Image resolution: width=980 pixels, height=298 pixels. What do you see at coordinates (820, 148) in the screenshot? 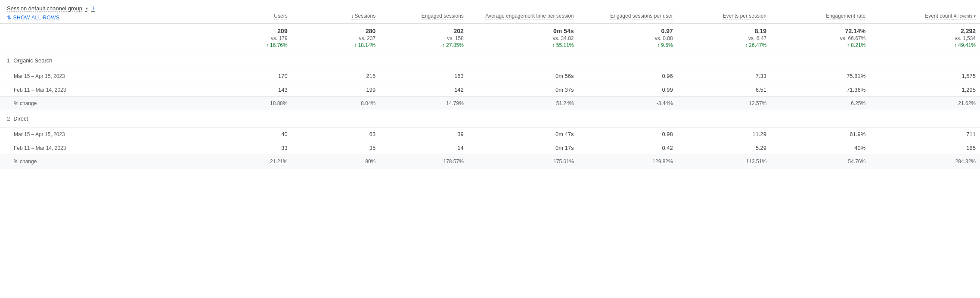
I see `cell-1-1-6: 40%` at bounding box center [820, 148].